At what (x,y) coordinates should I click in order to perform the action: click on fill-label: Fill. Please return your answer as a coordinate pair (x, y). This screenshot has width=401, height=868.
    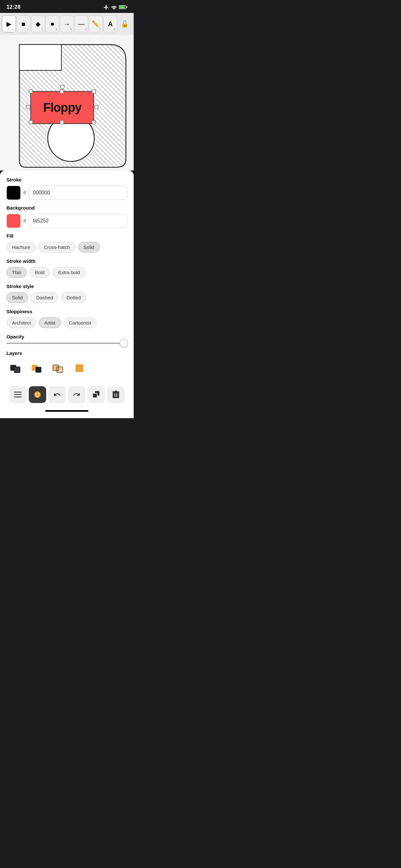
    Looking at the image, I should click on (67, 236).